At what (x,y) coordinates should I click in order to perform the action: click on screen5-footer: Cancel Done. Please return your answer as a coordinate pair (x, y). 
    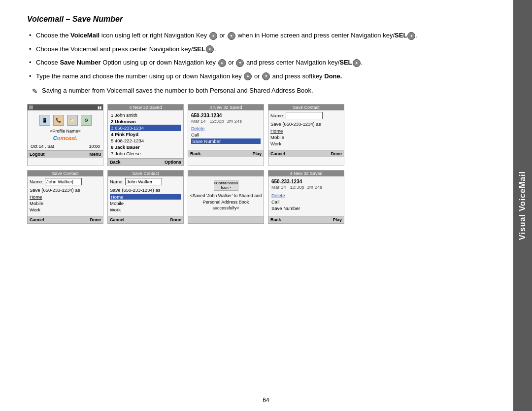
    Looking at the image, I should click on (65, 220).